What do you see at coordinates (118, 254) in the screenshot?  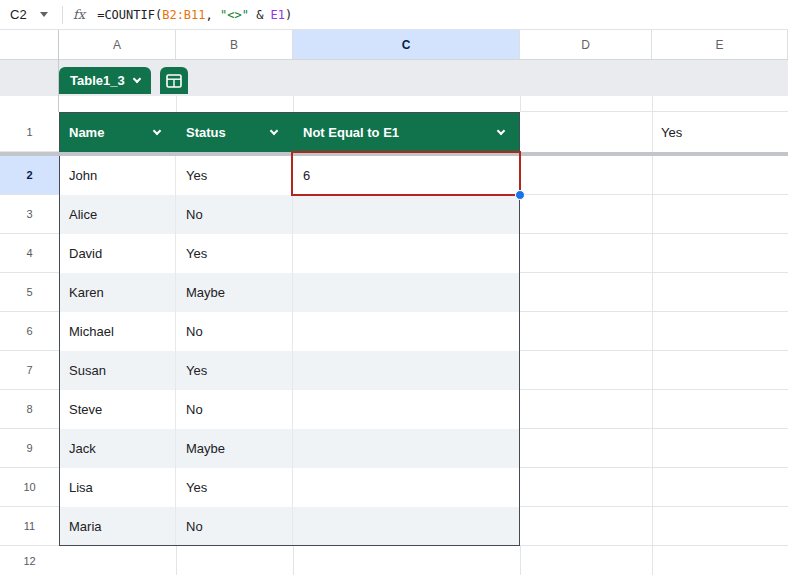 I see `cell-a4: David` at bounding box center [118, 254].